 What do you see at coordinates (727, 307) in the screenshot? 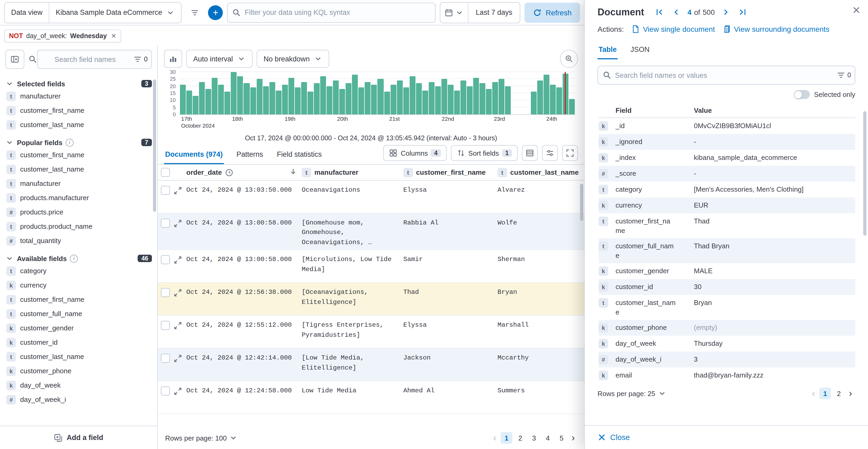
I see `document-field-row: tcustomer_last_nameBryan` at bounding box center [727, 307].